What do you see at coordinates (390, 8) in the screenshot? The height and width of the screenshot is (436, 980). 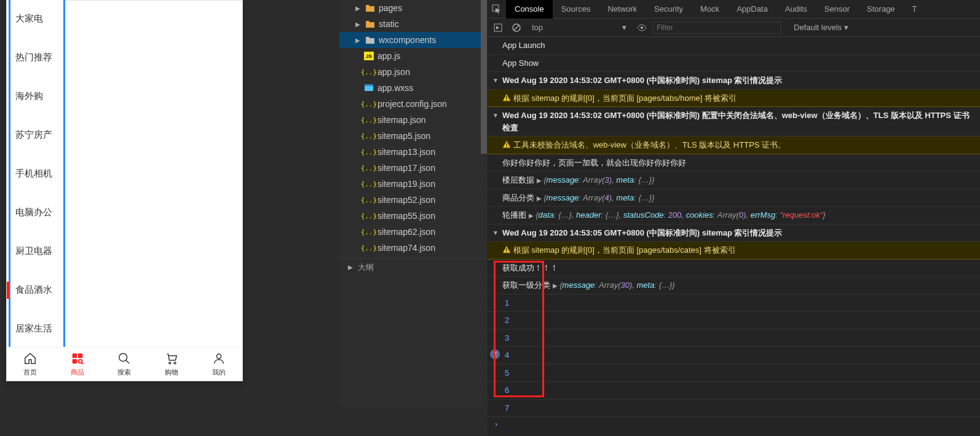 I see `folder-label: pages` at bounding box center [390, 8].